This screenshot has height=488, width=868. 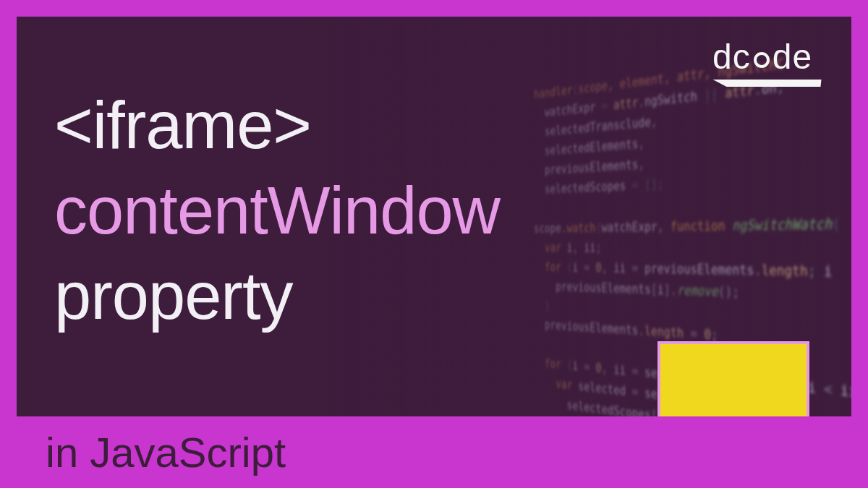 What do you see at coordinates (793, 56) in the screenshot?
I see `logo-suffix: de` at bounding box center [793, 56].